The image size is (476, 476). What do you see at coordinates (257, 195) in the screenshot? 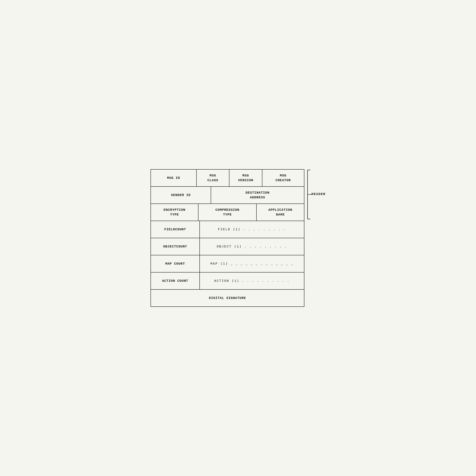
I see `cell-destination: DESTINATIONADDRESS` at bounding box center [257, 195].